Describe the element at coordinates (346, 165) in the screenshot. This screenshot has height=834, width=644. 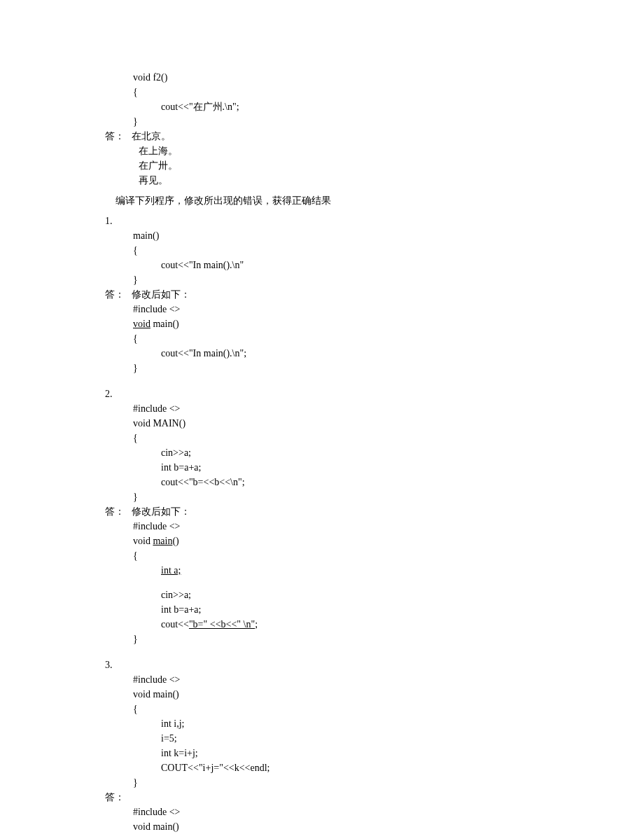
I see `answer-line: 在广卅。` at that location.